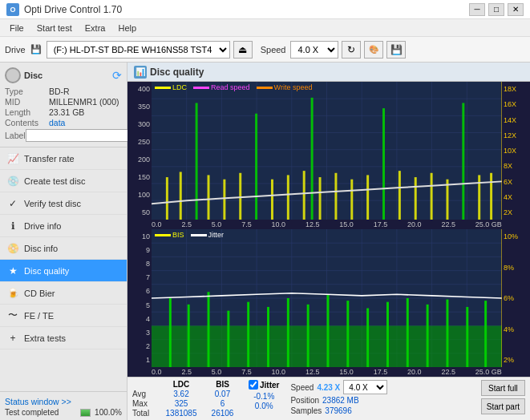 The width and height of the screenshot is (530, 420). I want to click on nav-transfer-rate-label: Transfer rate, so click(50, 159).